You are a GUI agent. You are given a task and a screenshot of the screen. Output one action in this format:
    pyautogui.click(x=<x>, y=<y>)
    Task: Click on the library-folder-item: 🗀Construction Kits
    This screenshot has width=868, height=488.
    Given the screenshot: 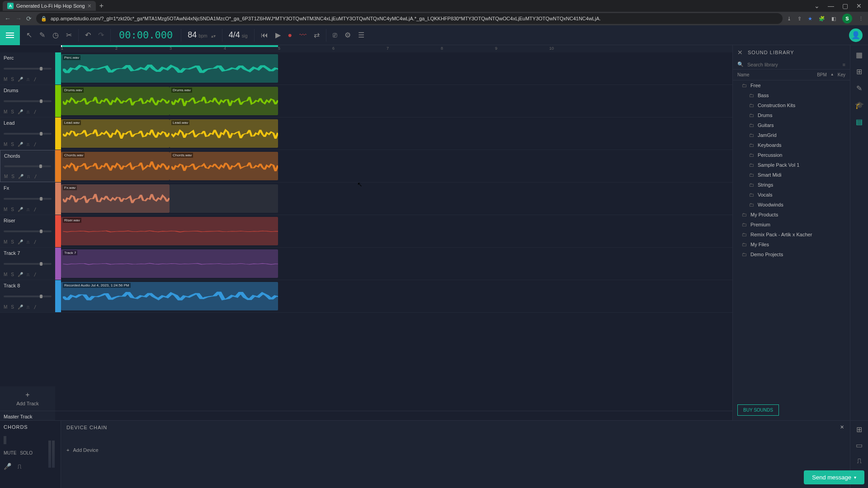 What is the action you would take?
    pyautogui.click(x=791, y=105)
    